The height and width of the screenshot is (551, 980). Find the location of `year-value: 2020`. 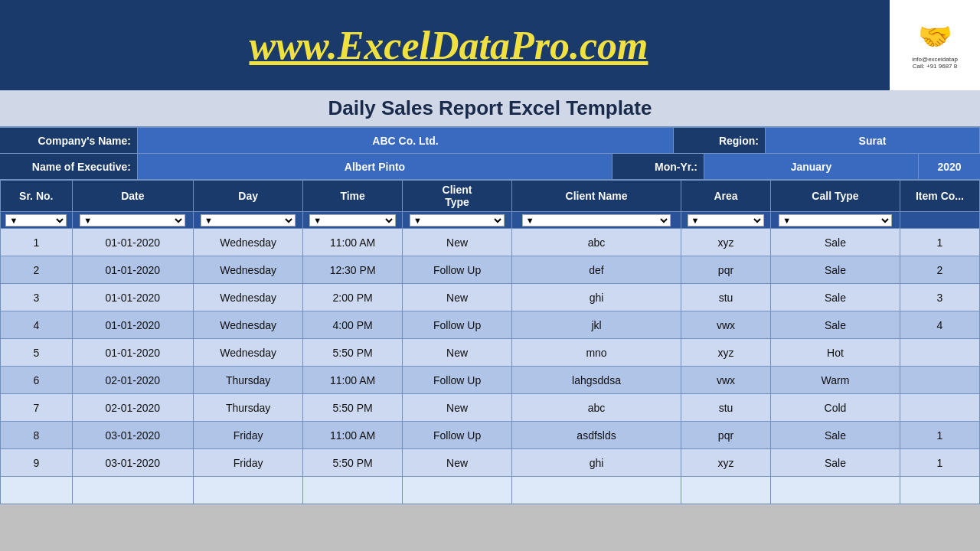

year-value: 2020 is located at coordinates (949, 167).